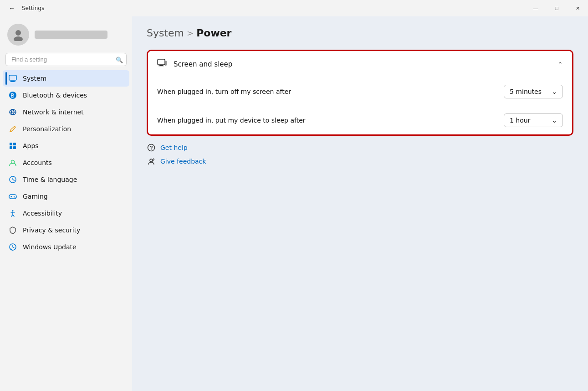 Image resolution: width=588 pixels, height=391 pixels. Describe the element at coordinates (536, 8) in the screenshot. I see `minimize-button: —` at that location.